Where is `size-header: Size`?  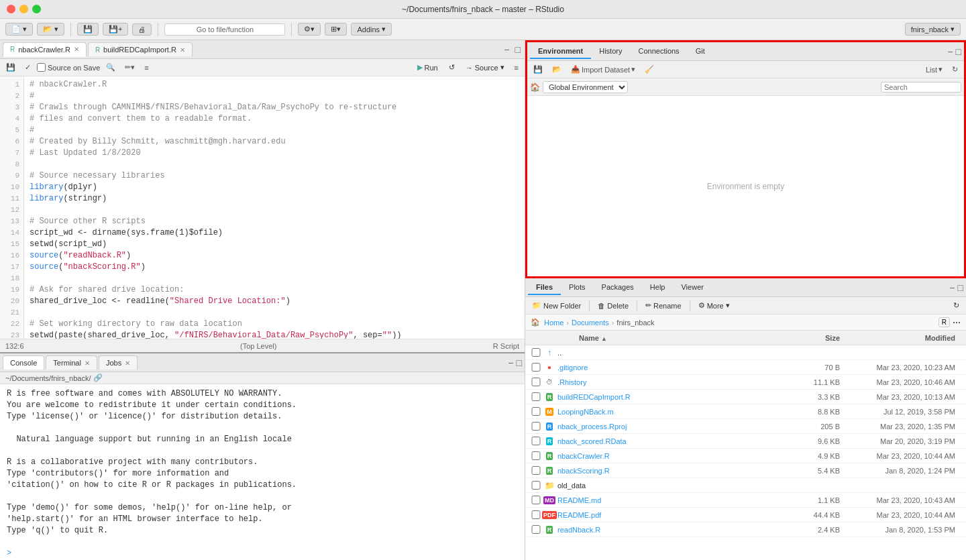
size-header: Size is located at coordinates (813, 338).